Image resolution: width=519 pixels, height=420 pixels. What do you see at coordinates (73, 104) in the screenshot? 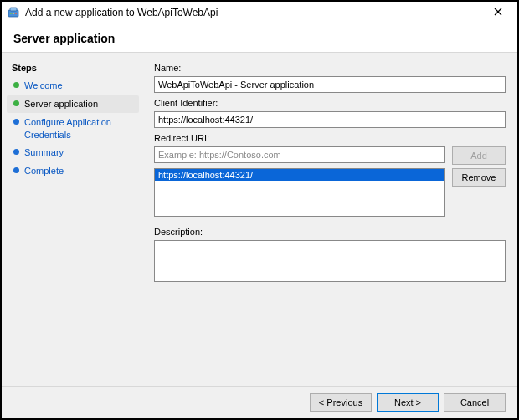
I see `sidebar-step-1: Server application` at bounding box center [73, 104].